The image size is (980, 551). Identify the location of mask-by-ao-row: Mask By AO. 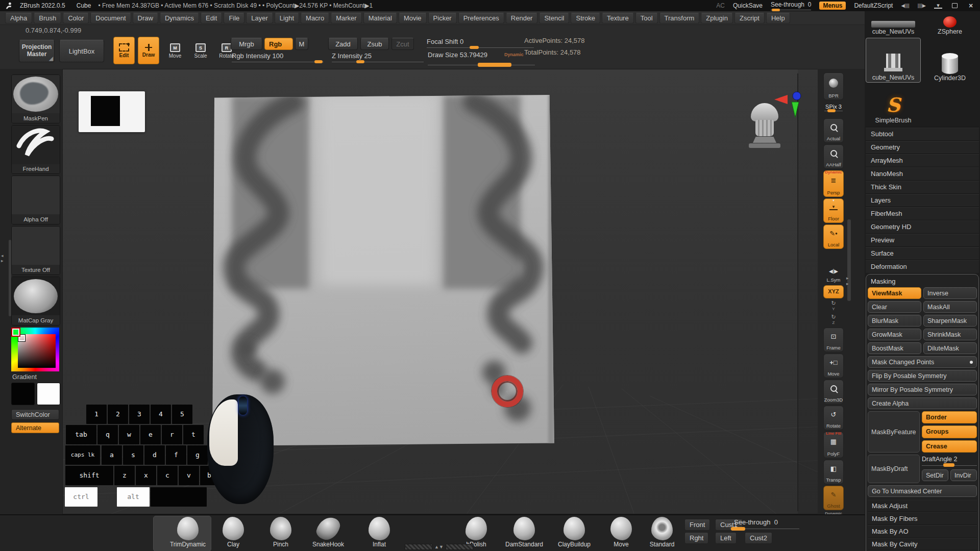
(922, 531).